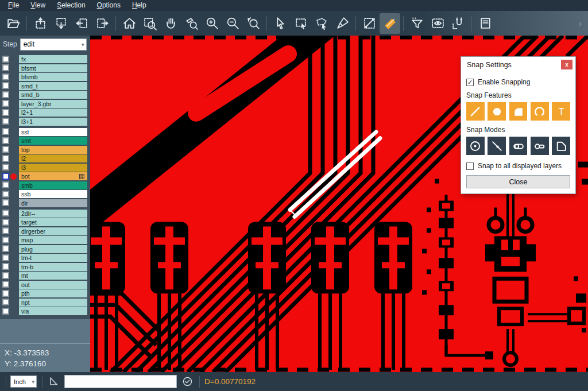  I want to click on layer-name: via, so click(53, 311).